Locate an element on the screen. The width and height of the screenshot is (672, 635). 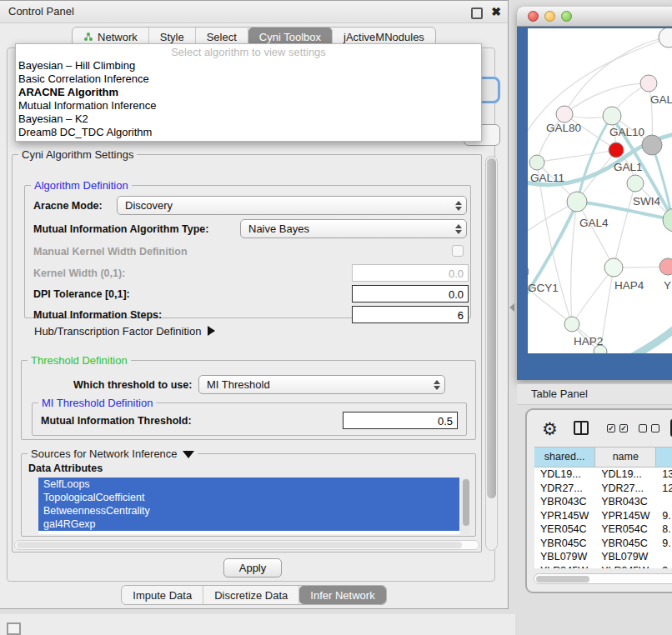
algorithm-option: Mutual Information Inference is located at coordinates (248, 106).